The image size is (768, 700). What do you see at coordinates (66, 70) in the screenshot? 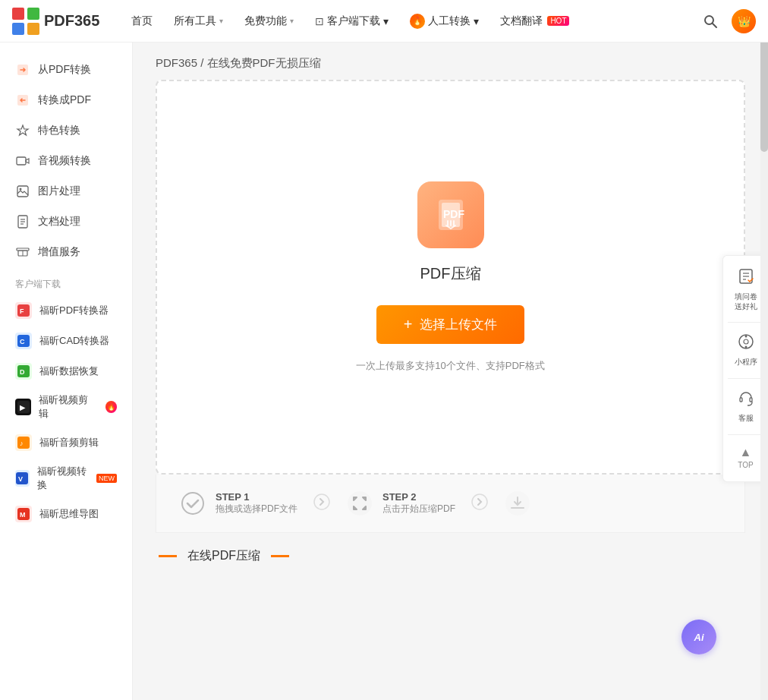
I see `sidebar-item-from-pdf: 从PDF转换` at bounding box center [66, 70].